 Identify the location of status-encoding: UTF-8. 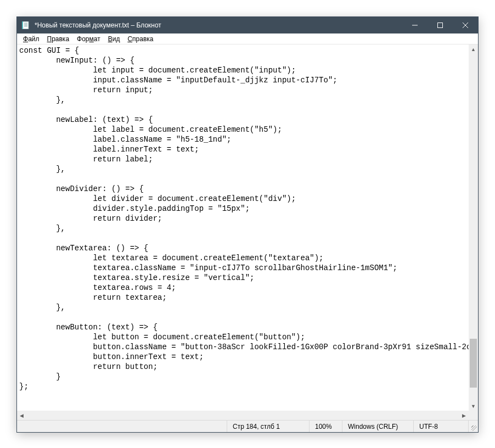
(441, 426).